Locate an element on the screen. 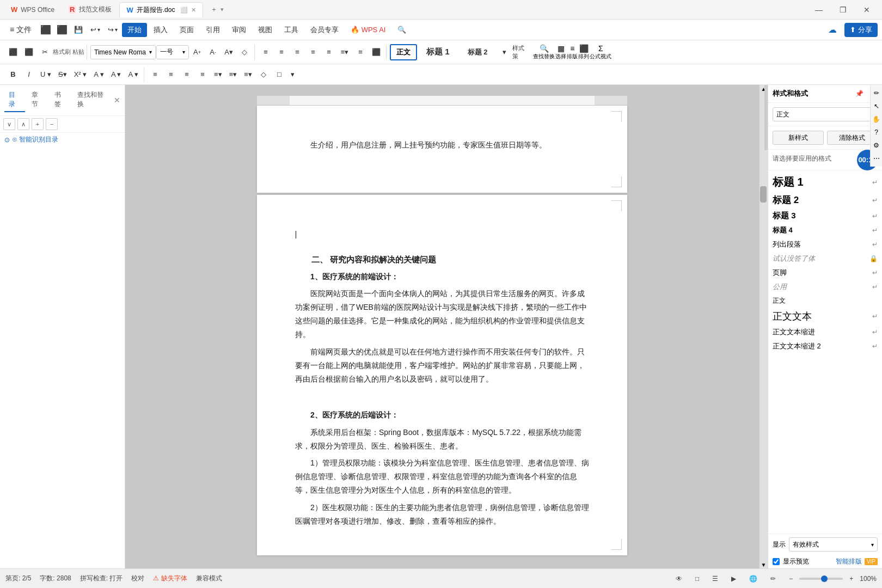  paste-button: ⬛ is located at coordinates (29, 52).